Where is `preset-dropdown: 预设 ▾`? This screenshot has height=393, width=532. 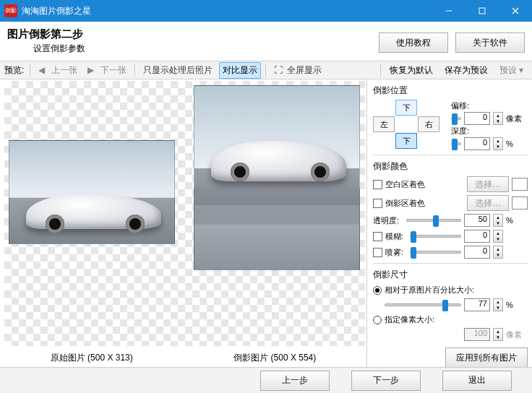
preset-dropdown: 预设 ▾ is located at coordinates (512, 71).